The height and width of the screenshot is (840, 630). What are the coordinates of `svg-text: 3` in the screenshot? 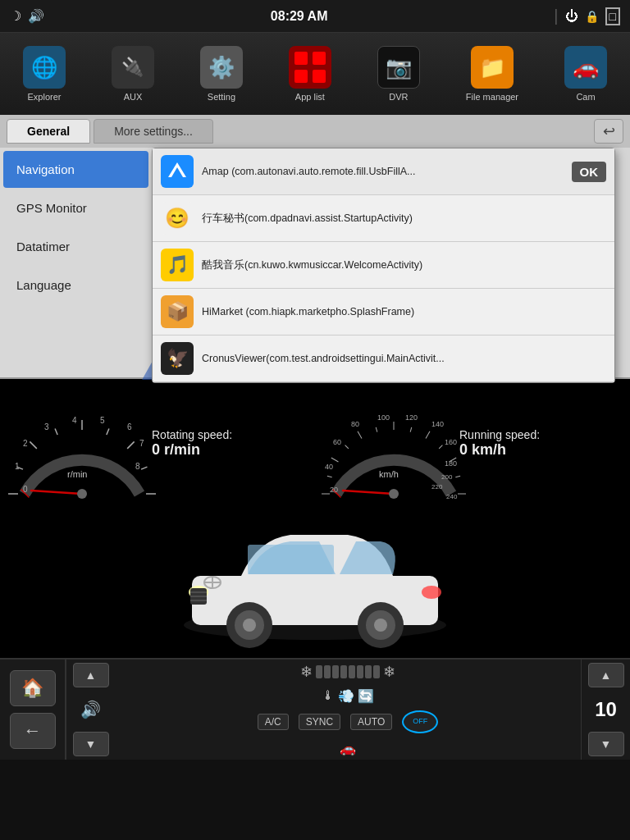 It's located at (47, 427).